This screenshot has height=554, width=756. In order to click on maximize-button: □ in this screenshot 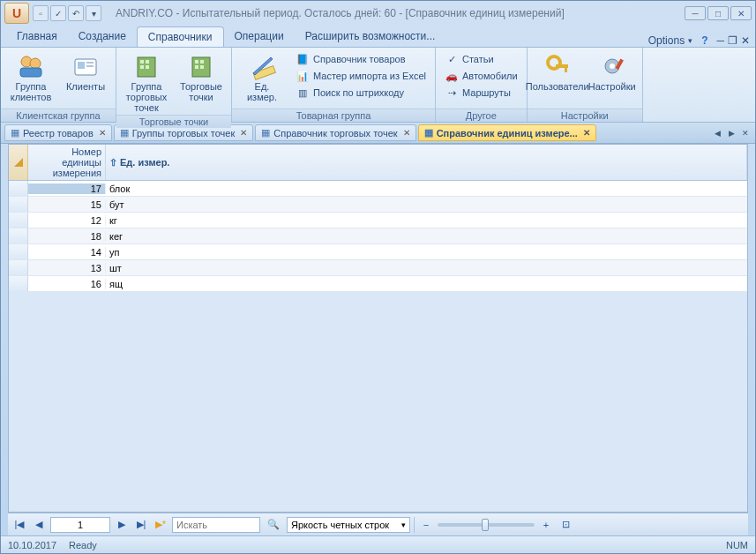, I will do `click(718, 13)`.